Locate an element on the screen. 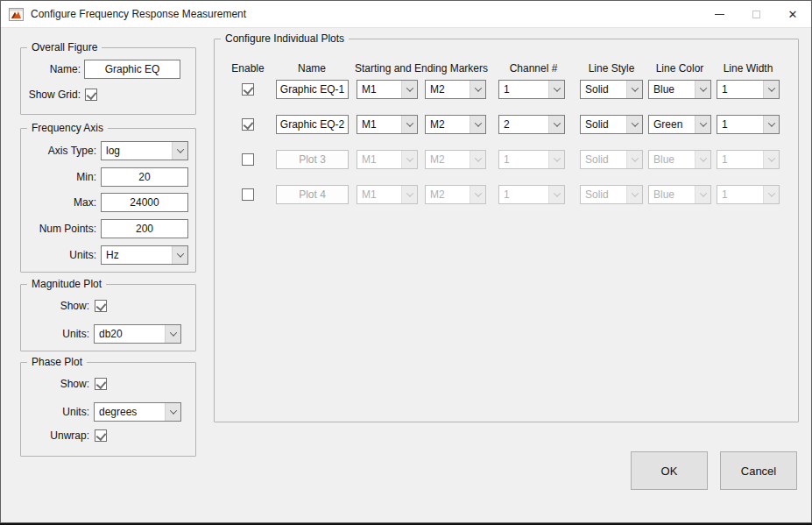  plot2-channel-select: 2 is located at coordinates (532, 124).